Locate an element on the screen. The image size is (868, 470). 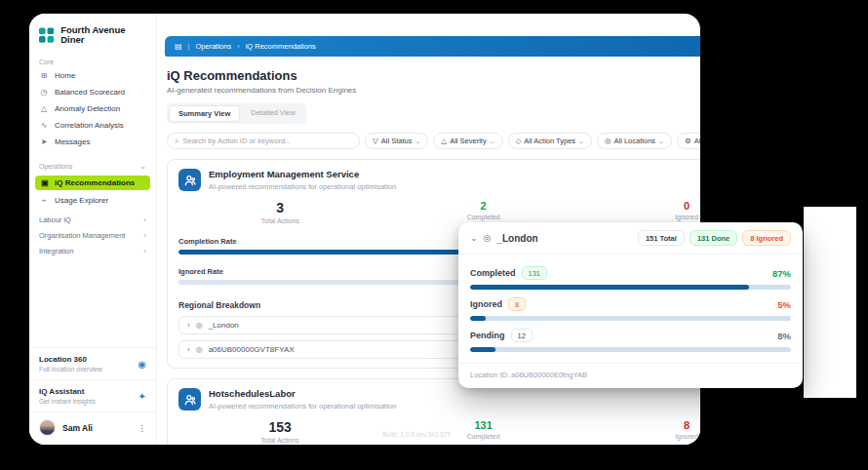
sidebar-item-iq-recommendations: ▣ iQ Recommendations is located at coordinates (93, 183).